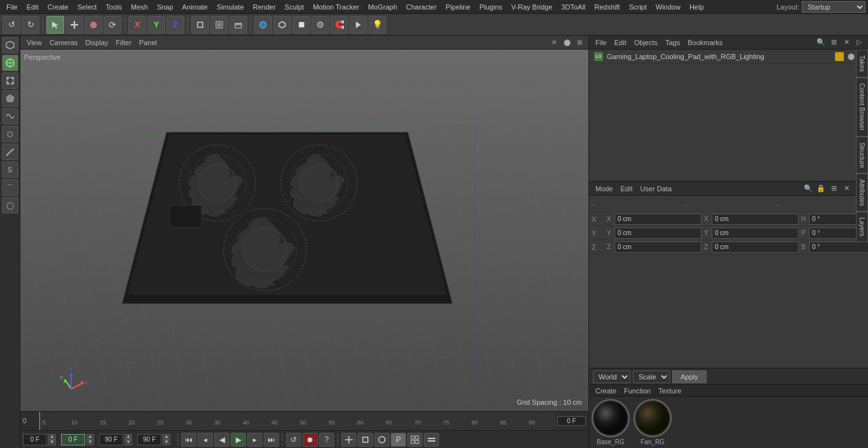 Image resolution: width=868 pixels, height=448 pixels. I want to click on rotate-tool-btn, so click(382, 440).